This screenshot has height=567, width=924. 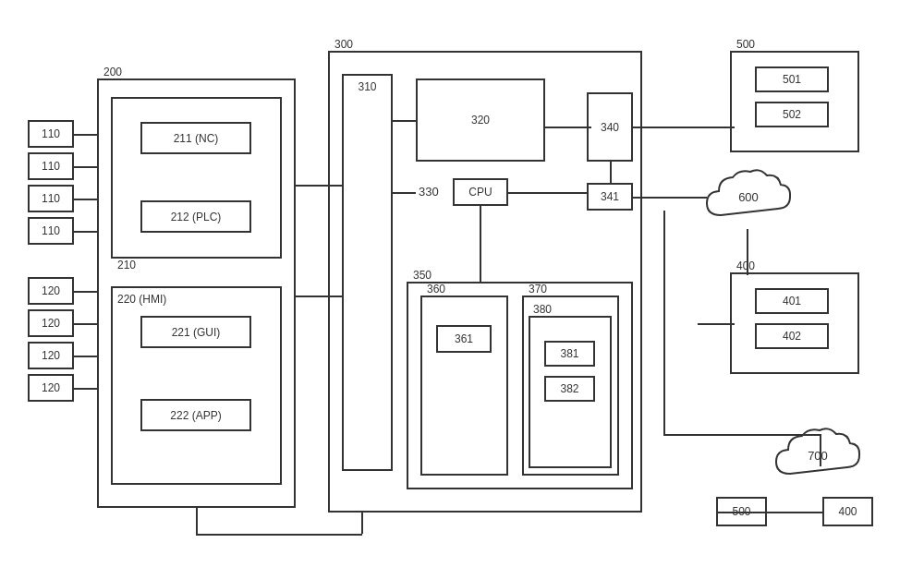 What do you see at coordinates (362, 523) in the screenshot?
I see `line-300-bot` at bounding box center [362, 523].